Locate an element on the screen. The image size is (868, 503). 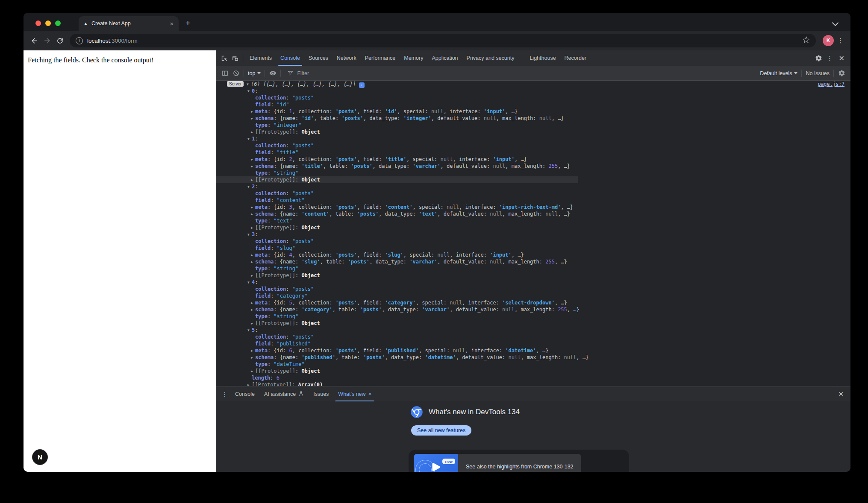
console-line: ▶schema: {name: 'slug', table: 'posts', … is located at coordinates (533, 262).